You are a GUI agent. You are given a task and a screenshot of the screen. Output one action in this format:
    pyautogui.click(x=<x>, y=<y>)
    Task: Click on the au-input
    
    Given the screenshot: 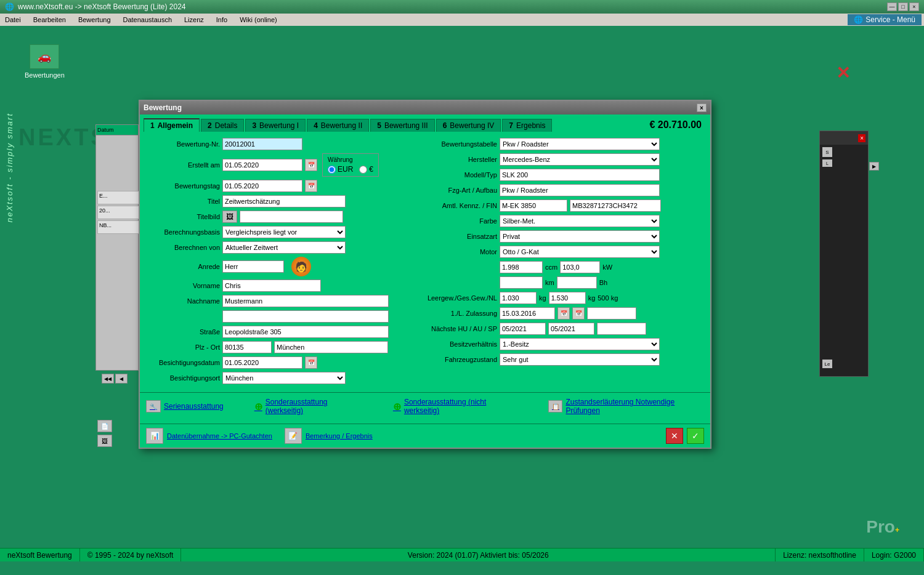 What is the action you would take?
    pyautogui.click(x=572, y=329)
    